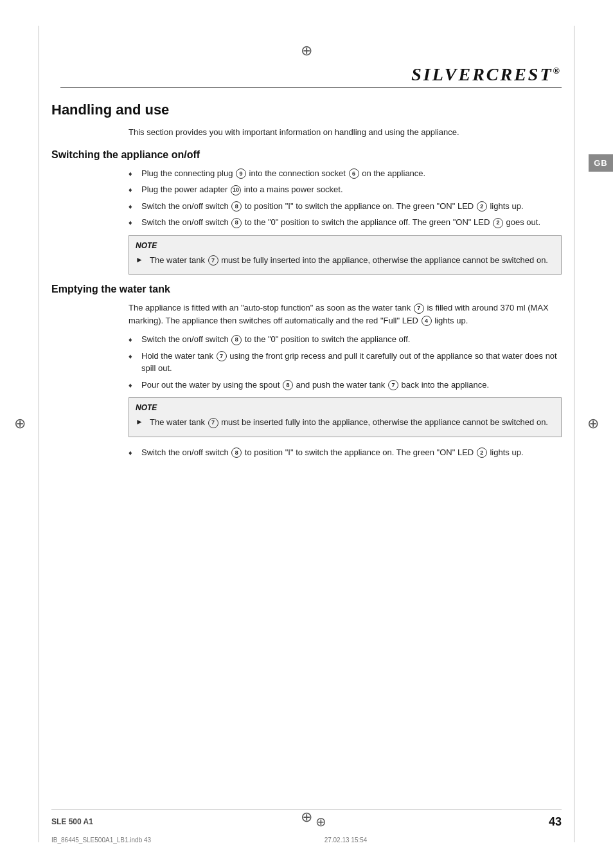 This screenshot has width=613, height=868. What do you see at coordinates (236, 190) in the screenshot?
I see `badge-10: 10` at bounding box center [236, 190].